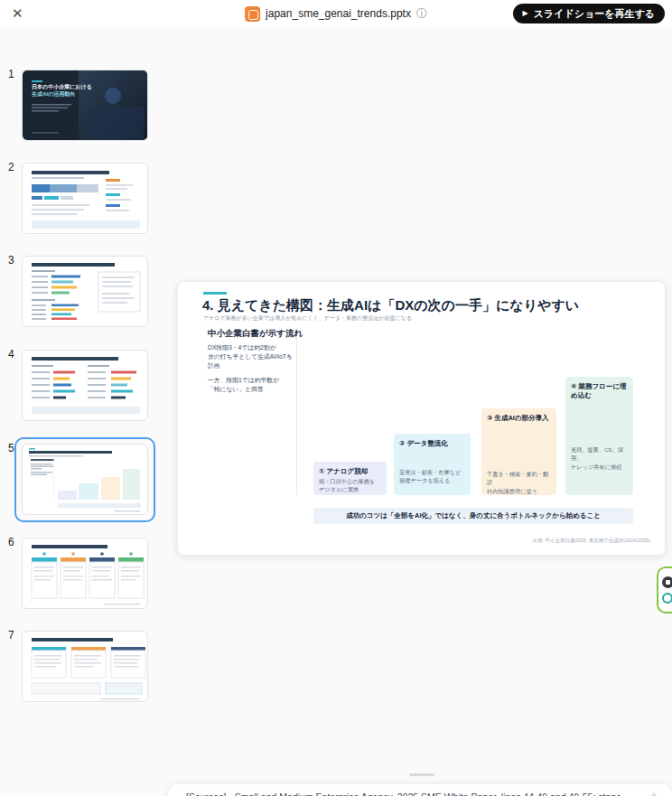 This screenshot has height=796, width=672. What do you see at coordinates (654, 794) in the screenshot?
I see `scroll-up-icon` at bounding box center [654, 794].